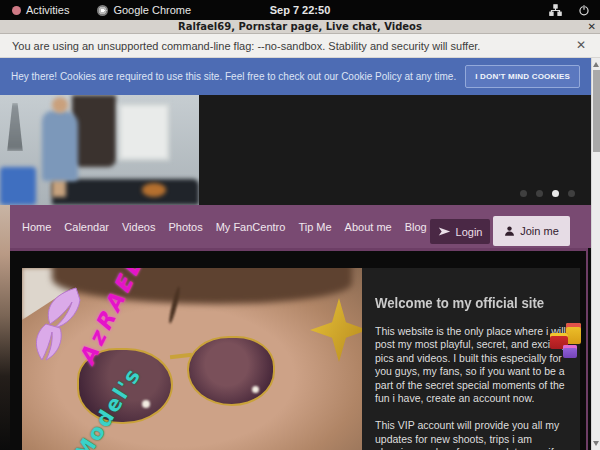 This screenshot has width=600, height=450. I want to click on photo-head-shape, so click(60, 105).